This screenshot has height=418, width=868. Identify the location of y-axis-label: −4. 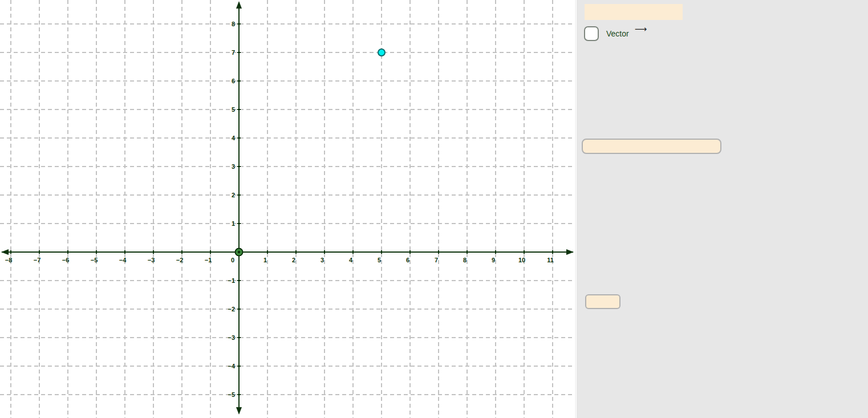
(232, 366).